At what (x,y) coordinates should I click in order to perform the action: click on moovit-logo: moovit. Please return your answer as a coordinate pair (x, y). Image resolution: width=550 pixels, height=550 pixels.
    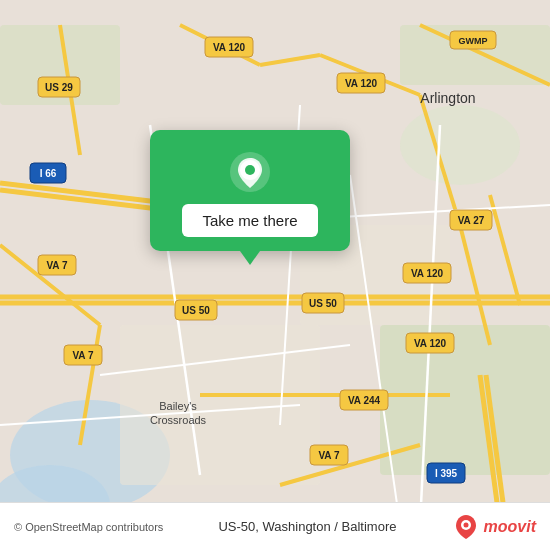
    Looking at the image, I should click on (494, 527).